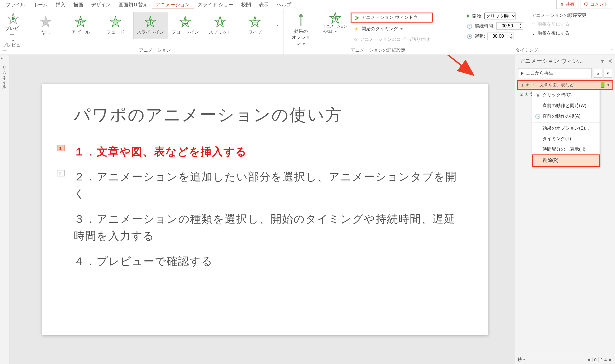 Image resolution: width=615 pixels, height=364 pixels. What do you see at coordinates (13, 32) in the screenshot?
I see `preview-label: プレビュー` at bounding box center [13, 32].